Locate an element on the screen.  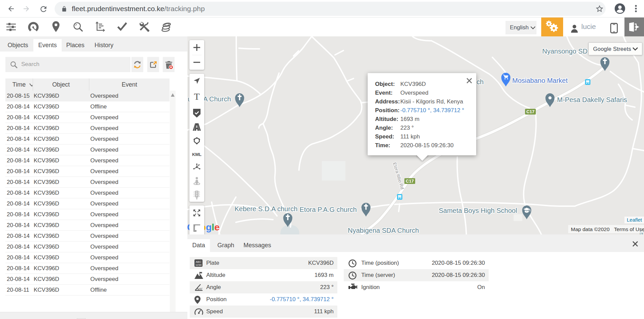
svg-text: ABC is located at coordinates (199, 262).